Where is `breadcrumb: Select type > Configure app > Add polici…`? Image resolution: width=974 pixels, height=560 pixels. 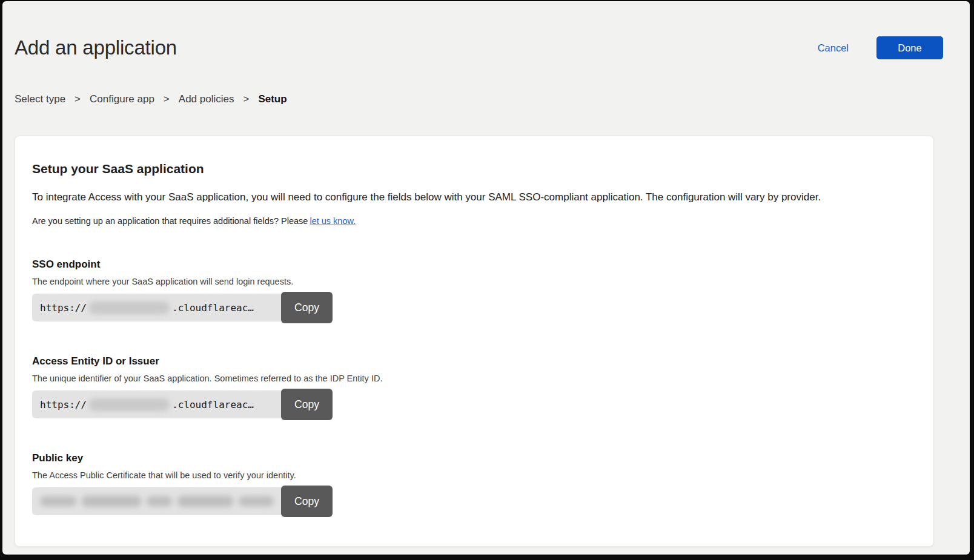
breadcrumb: Select type > Configure app > Add polici… is located at coordinates (486, 99).